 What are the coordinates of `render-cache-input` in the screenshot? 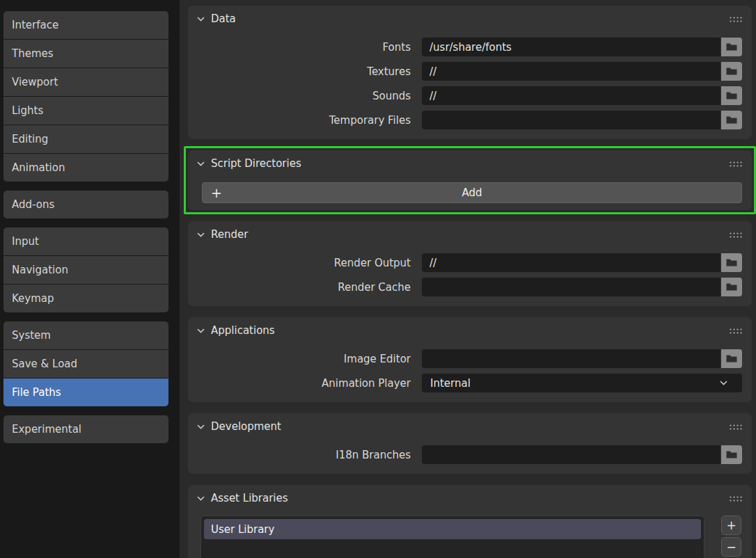 It's located at (571, 287).